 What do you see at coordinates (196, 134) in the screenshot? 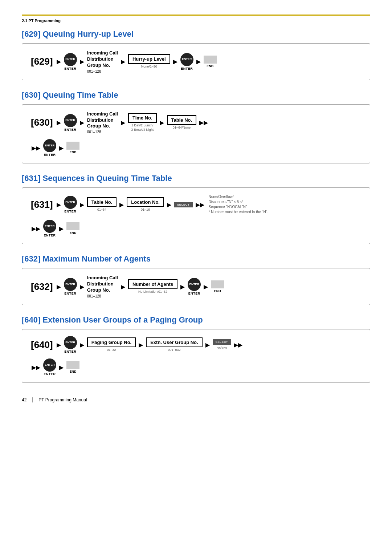
I see `diagram-box-630: [630]▶ENTERENTER▶Incoming CallDistributi…` at bounding box center [196, 134].